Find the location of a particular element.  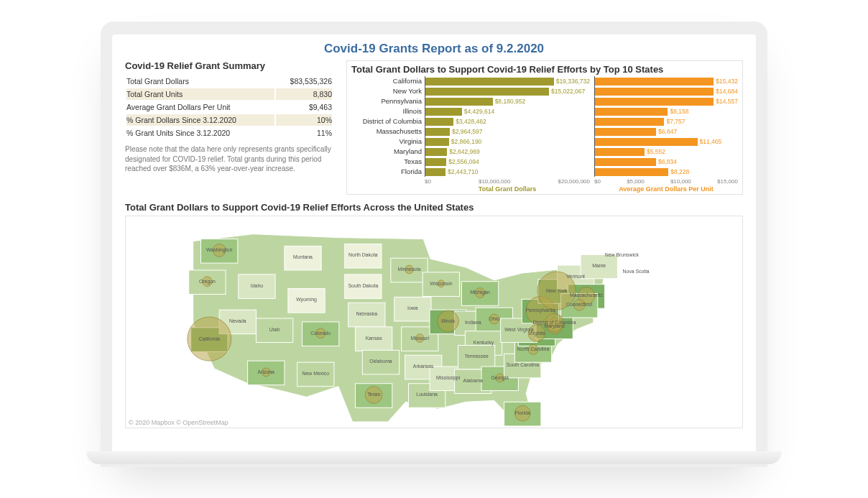

summary-title: Covid-19 Relief Grant Summary is located at coordinates (229, 66).